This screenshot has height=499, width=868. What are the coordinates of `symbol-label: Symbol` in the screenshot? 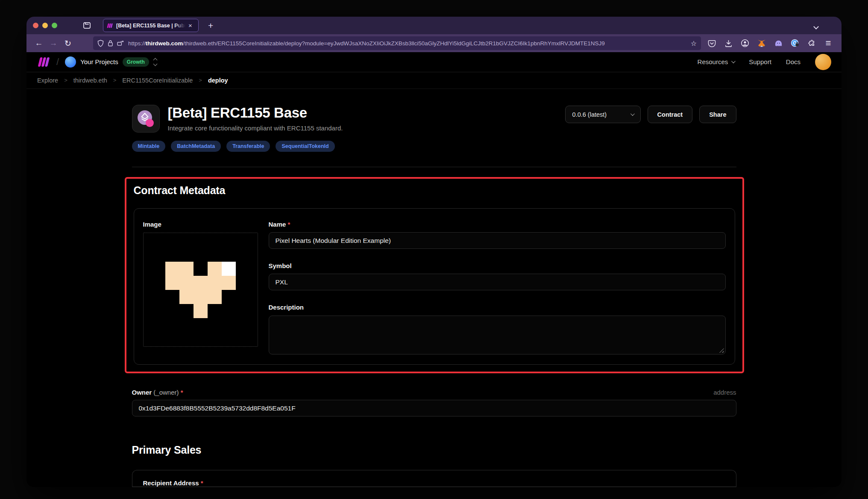 It's located at (497, 266).